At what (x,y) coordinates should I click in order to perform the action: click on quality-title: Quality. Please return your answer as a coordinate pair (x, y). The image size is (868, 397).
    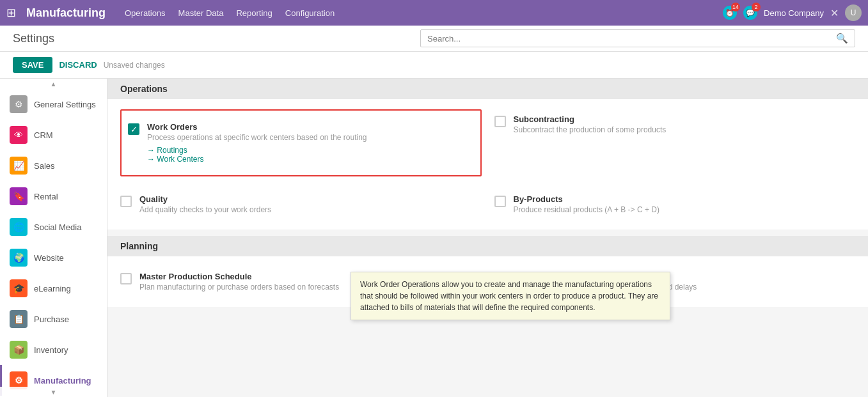
    Looking at the image, I should click on (311, 199).